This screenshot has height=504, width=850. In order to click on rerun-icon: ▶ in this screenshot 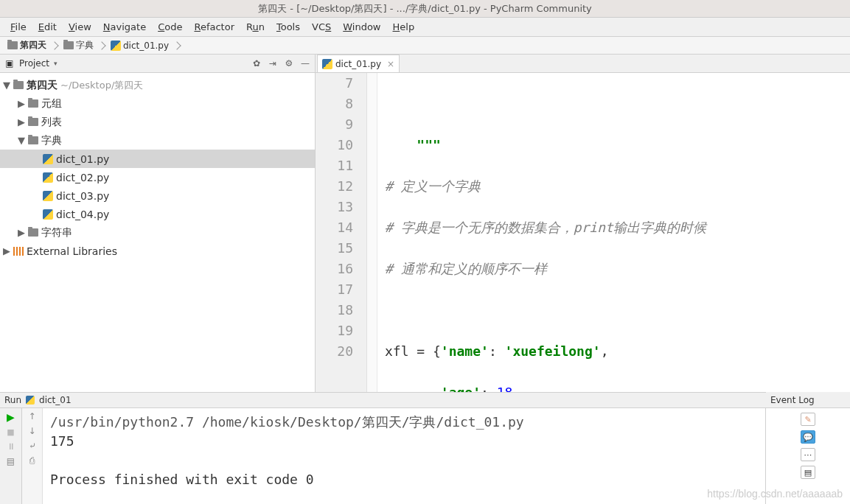, I will do `click(10, 417)`.